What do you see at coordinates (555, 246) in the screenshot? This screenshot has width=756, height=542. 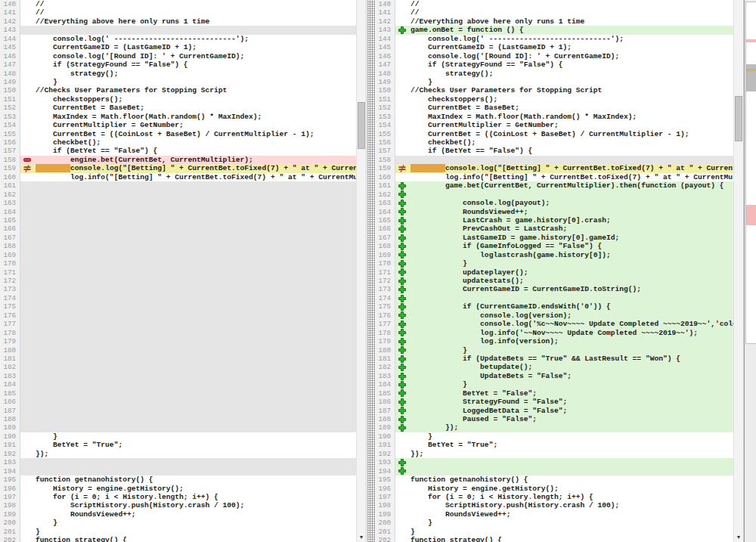 I see `right-code-line-168: 168 if (GameInfoLogged == "False") {` at bounding box center [555, 246].